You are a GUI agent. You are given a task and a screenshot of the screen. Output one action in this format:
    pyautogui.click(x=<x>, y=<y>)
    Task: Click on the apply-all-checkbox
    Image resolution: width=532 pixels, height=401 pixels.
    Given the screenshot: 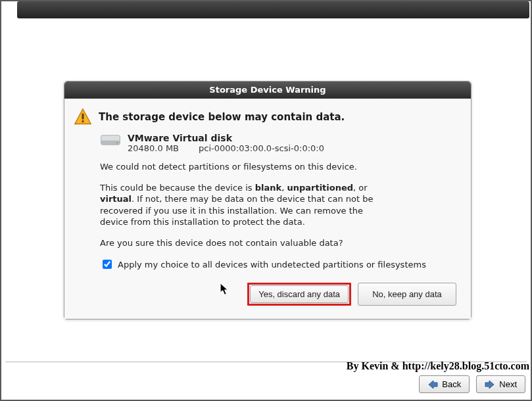 What is the action you would take?
    pyautogui.click(x=107, y=264)
    